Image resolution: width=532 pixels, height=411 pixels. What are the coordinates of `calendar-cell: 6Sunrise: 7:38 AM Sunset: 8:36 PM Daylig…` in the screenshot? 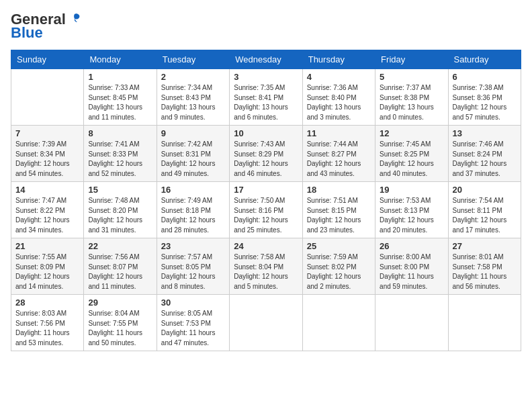 It's located at (484, 97).